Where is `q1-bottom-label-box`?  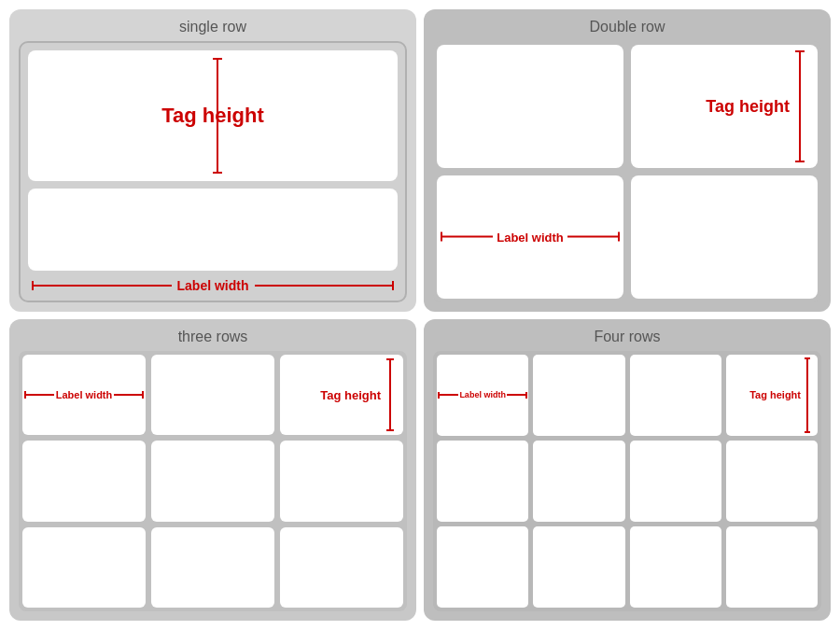 q1-bottom-label-box is located at coordinates (213, 230).